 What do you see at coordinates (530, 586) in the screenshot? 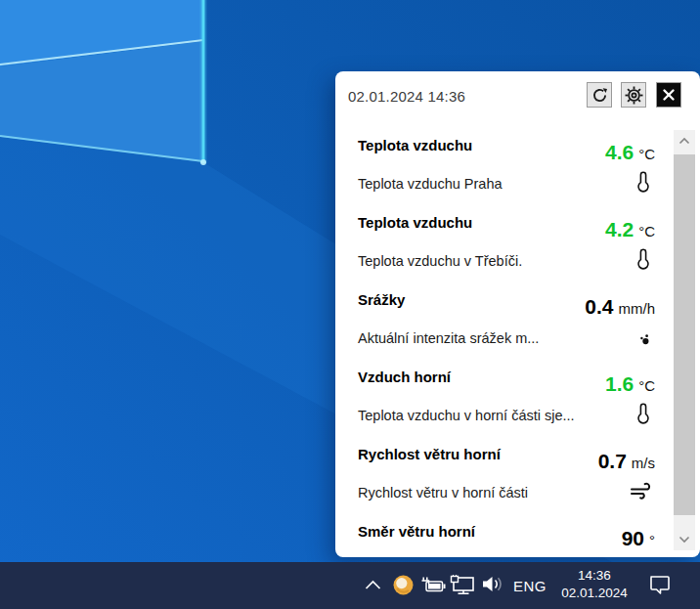
I see `language-indicator: ENG` at bounding box center [530, 586].